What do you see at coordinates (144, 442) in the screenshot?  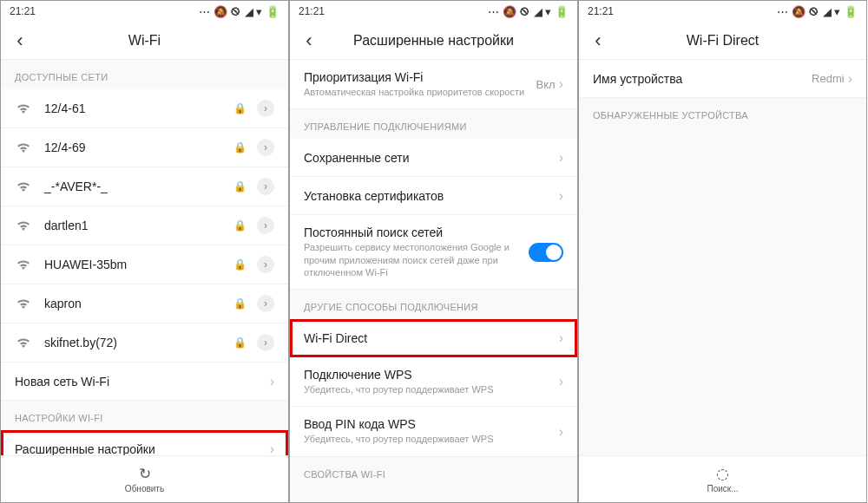 I see `advanced-settings-row: Расширенные настройки ›` at bounding box center [144, 442].